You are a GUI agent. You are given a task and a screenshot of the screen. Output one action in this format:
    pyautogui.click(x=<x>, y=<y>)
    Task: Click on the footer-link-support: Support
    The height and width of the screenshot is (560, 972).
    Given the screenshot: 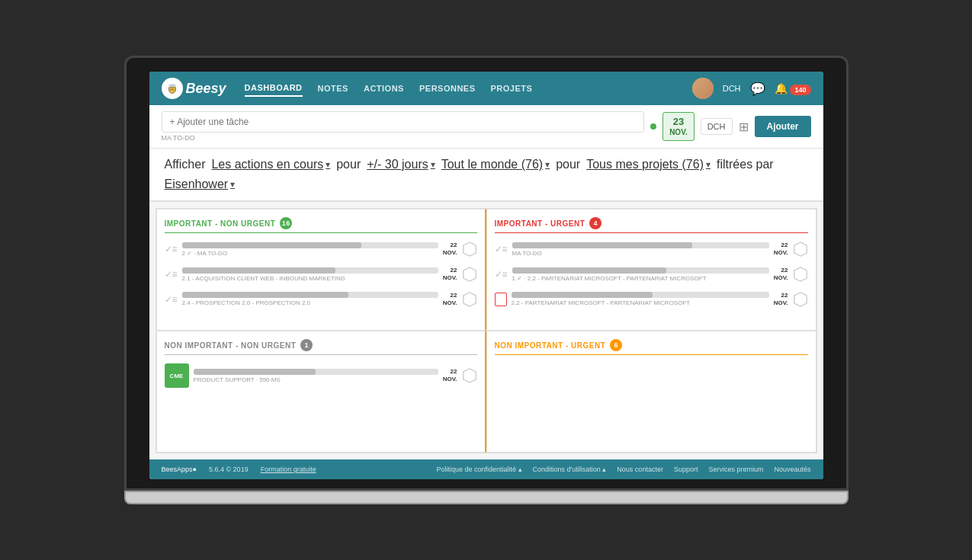 What is the action you would take?
    pyautogui.click(x=686, y=469)
    